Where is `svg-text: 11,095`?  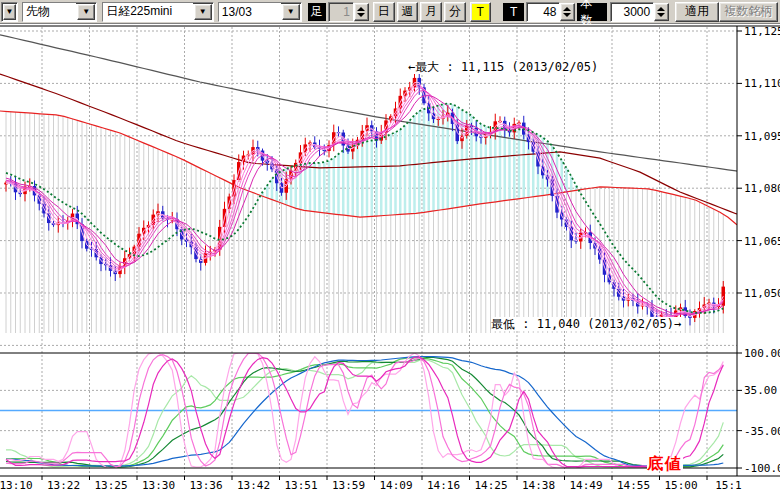 svg-text: 11,095 is located at coordinates (762, 136).